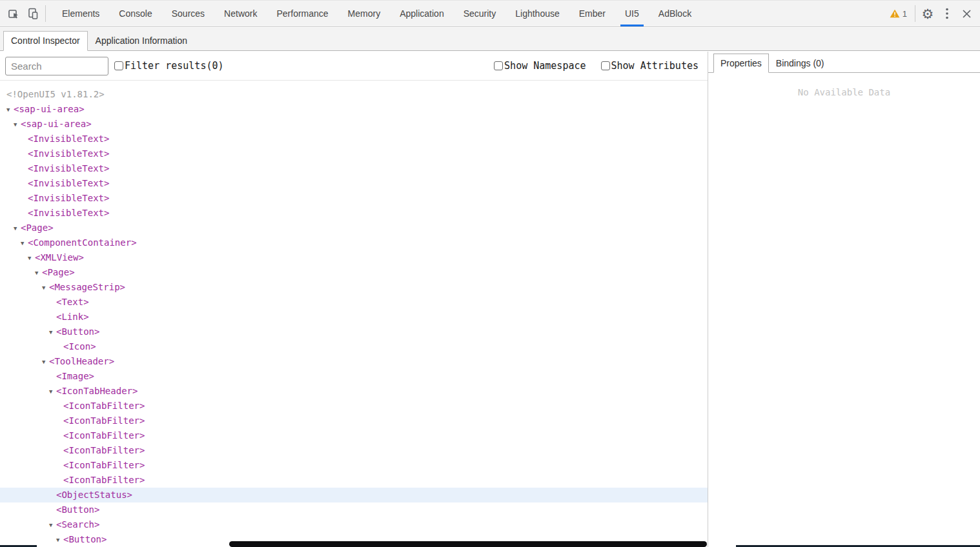 The width and height of the screenshot is (980, 547). I want to click on devtools-tab-elements: Elements, so click(81, 14).